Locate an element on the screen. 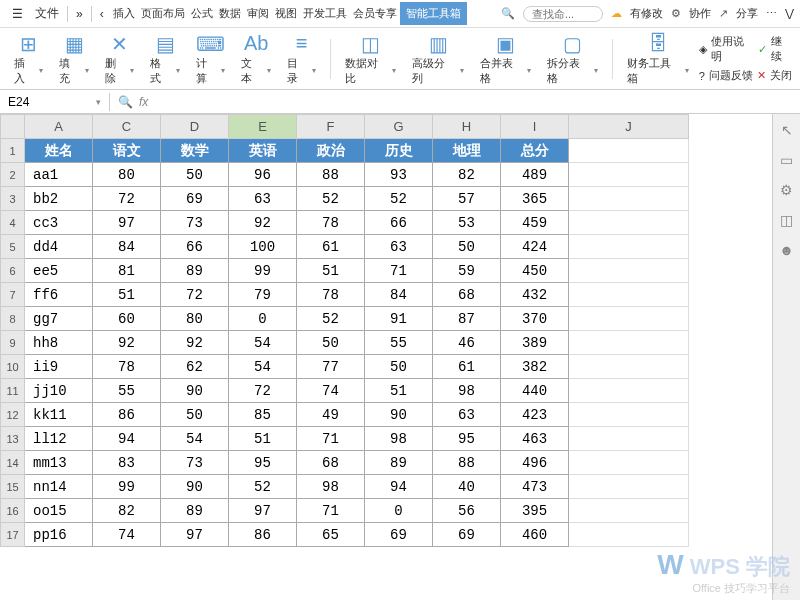  row-header-9: 9 is located at coordinates (13, 343).